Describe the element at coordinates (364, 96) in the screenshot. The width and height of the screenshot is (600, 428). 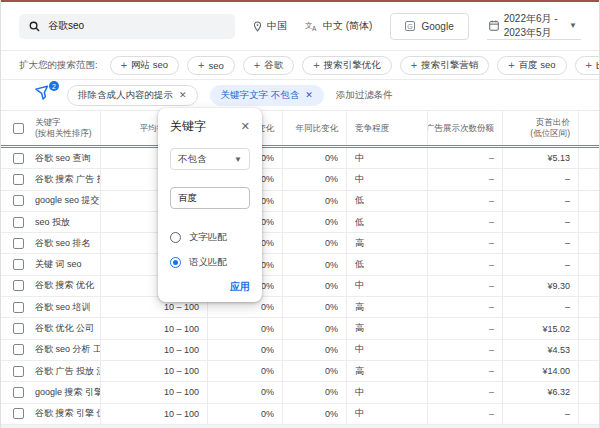
I see `add-filter-link: 添加过滤条件` at that location.